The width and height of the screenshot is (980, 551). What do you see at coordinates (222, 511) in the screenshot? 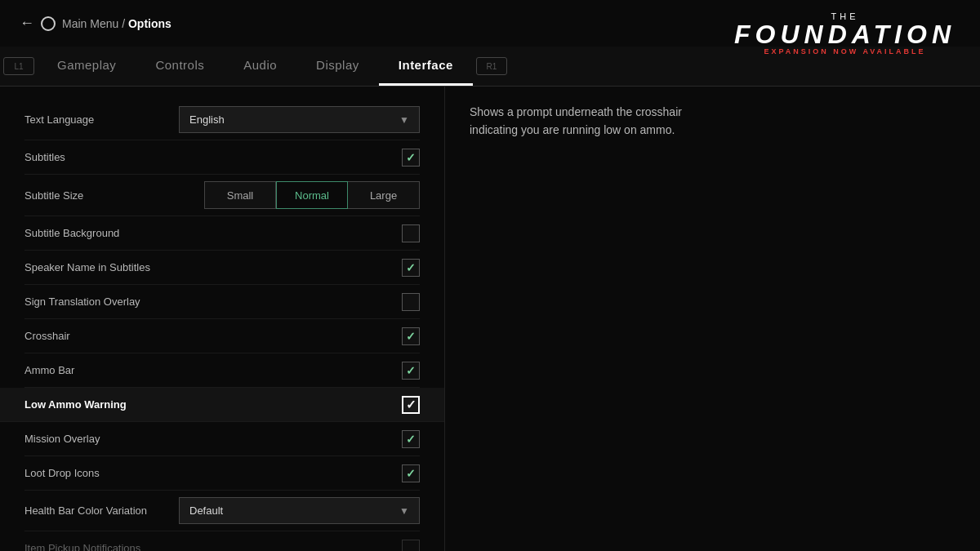
I see `setting-health-bar-color: Health Bar Color Variation Default ▼` at bounding box center [222, 511].